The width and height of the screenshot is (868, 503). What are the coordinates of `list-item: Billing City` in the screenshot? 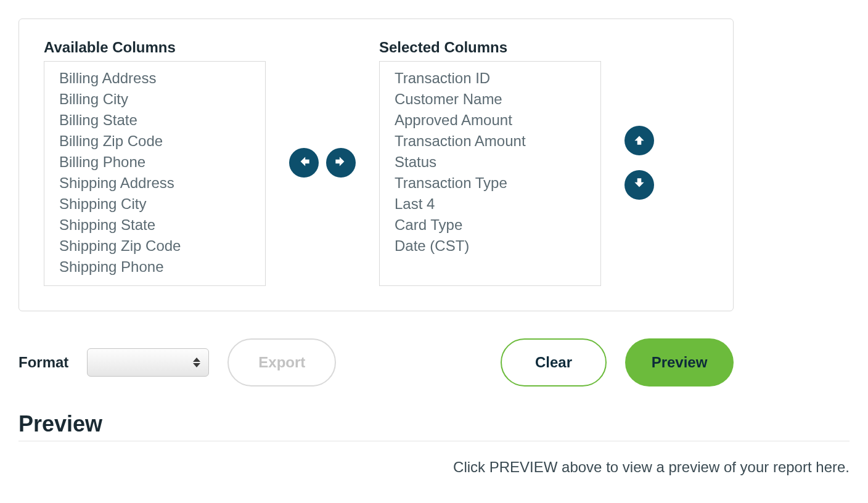 It's located at (162, 99).